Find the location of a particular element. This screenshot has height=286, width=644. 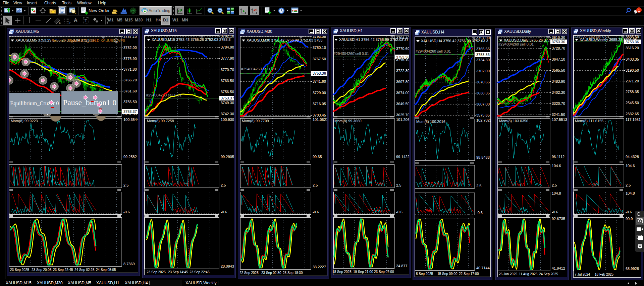

svg-text: 90.9 is located at coordinates (629, 219).